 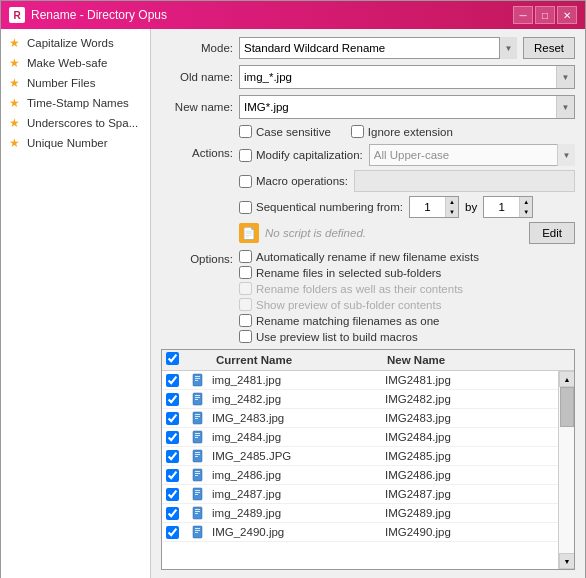 I want to click on reset-button: Reset, so click(x=549, y=48).